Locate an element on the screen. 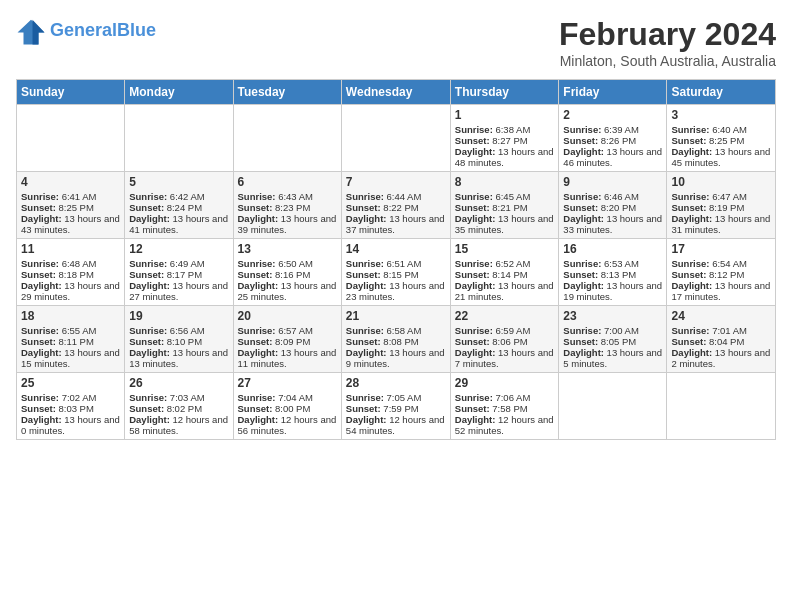  calendar-cell: 8Sunrise: 6:45 AMSunset: 8:21 PMDaylight… is located at coordinates (504, 206).